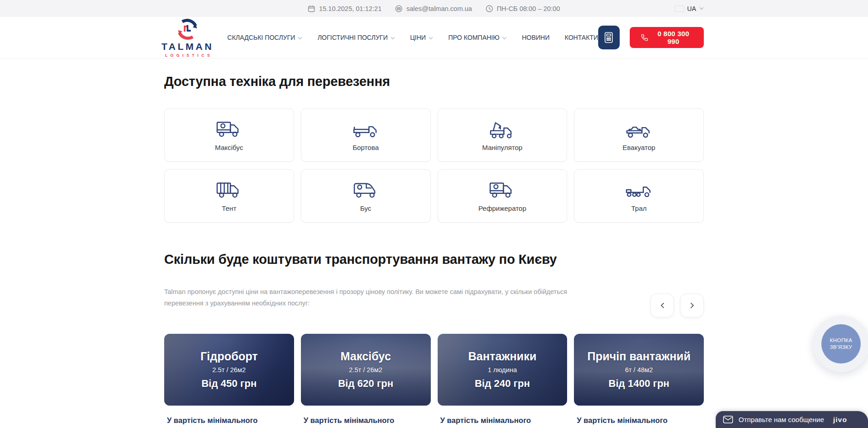 The width and height of the screenshot is (868, 428). What do you see at coordinates (502, 190) in the screenshot?
I see `refrigerator-truck-icon` at bounding box center [502, 190].